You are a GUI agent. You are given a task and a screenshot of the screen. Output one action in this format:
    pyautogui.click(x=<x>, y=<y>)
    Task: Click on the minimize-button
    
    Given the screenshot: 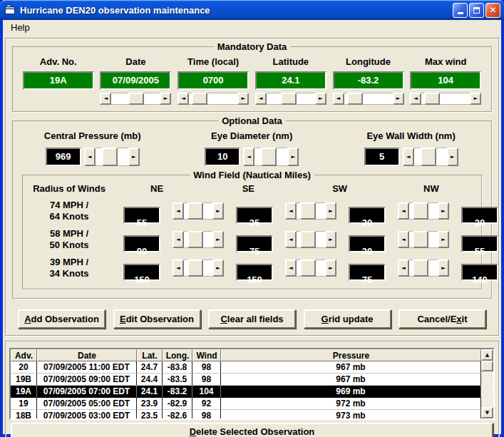 What is the action you would take?
    pyautogui.click(x=461, y=10)
    